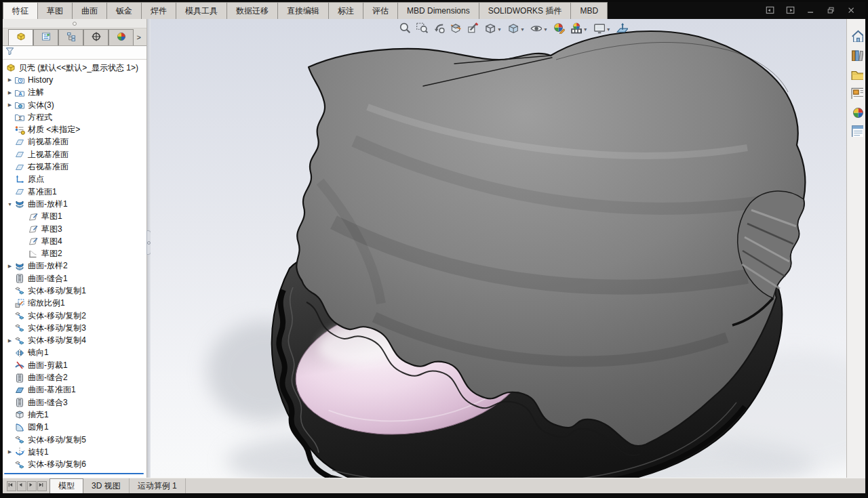 This screenshot has height=498, width=868. What do you see at coordinates (75, 465) in the screenshot?
I see `tree-item-31: 实体-移动/复制6` at bounding box center [75, 465].